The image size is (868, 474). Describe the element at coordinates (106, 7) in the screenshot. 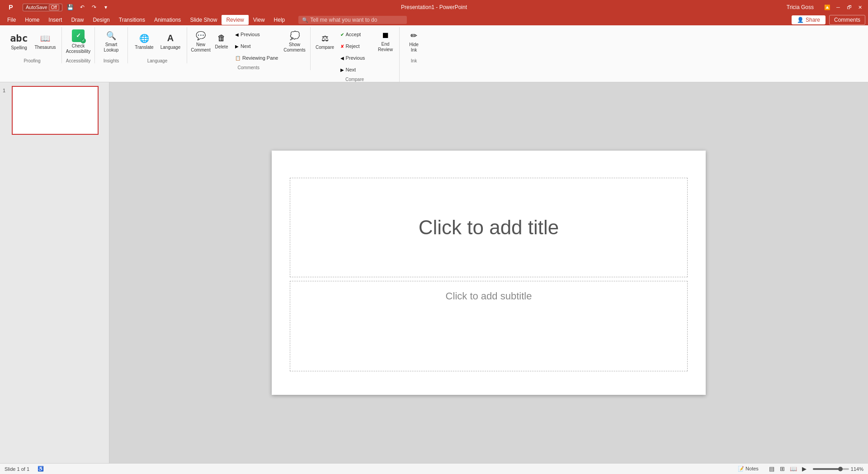

I see `customize-qa-button: ▾` at that location.